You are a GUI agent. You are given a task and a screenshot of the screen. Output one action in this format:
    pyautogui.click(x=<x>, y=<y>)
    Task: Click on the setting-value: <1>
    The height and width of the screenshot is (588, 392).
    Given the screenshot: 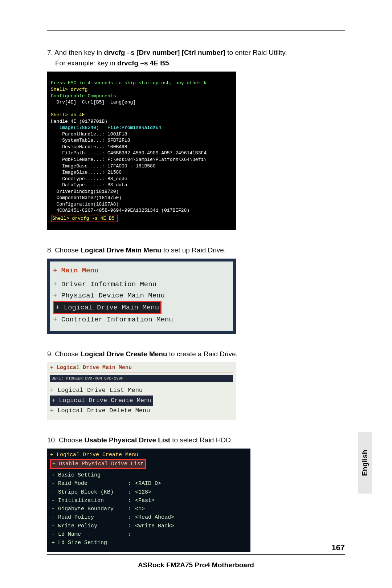 What is the action you would take?
    pyautogui.click(x=159, y=509)
    